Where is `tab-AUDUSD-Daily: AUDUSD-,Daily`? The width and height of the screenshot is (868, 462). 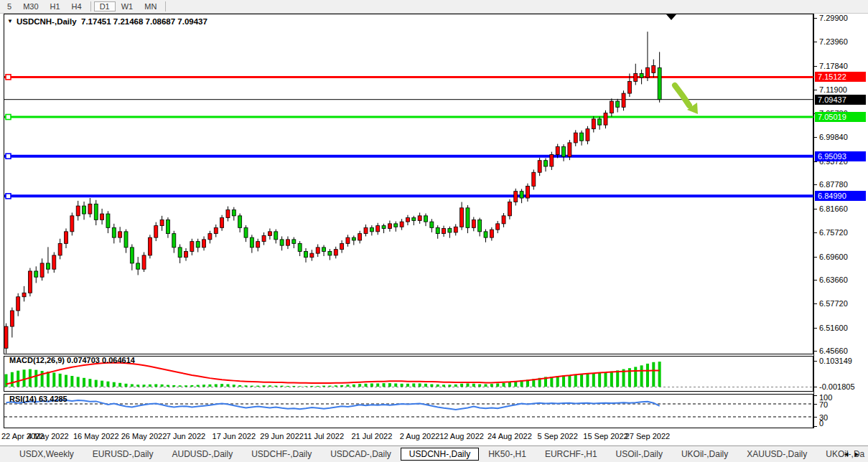
tab-AUDUSD-Daily: AUDUSD-,Daily is located at coordinates (202, 454).